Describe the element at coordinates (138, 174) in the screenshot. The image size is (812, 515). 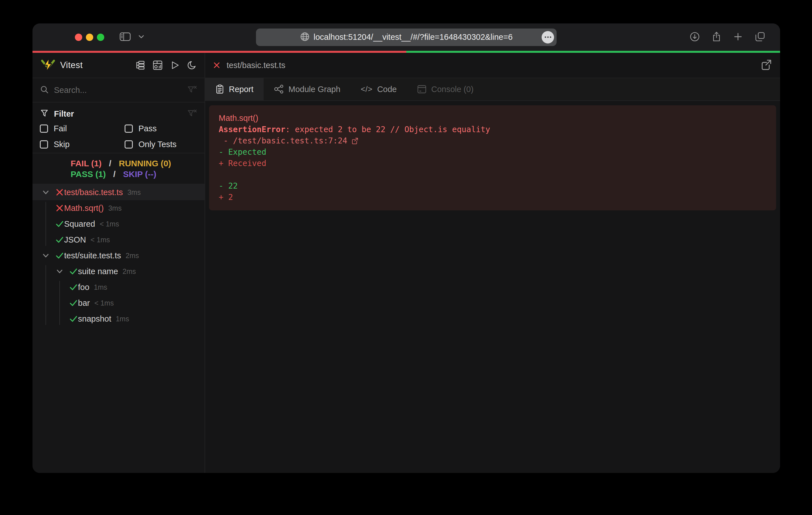
I see `summary-line-2: PASS (1) / SKIP (--)` at that location.